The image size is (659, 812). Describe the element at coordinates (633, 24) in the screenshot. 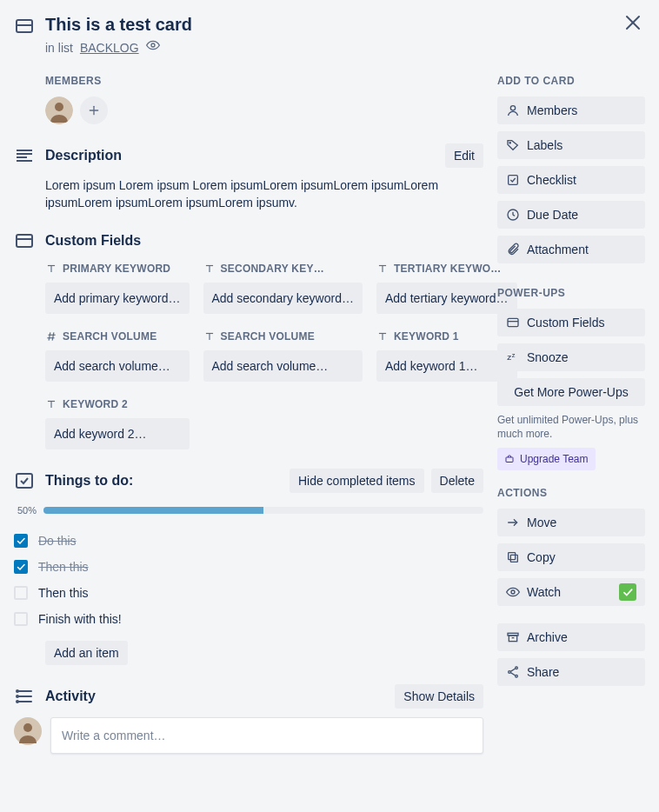

I see `close-button` at that location.